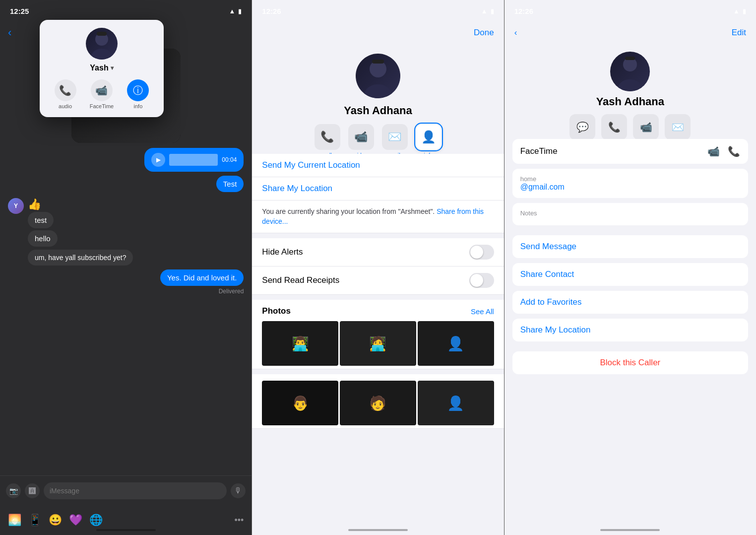 The width and height of the screenshot is (756, 535). What do you see at coordinates (13, 491) in the screenshot?
I see `camera-icon: 📷` at bounding box center [13, 491].